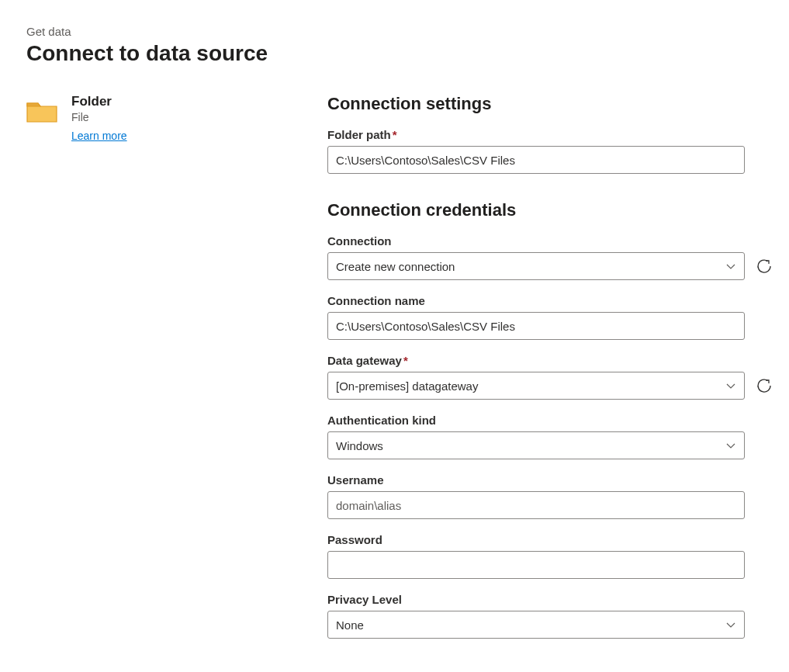 Image resolution: width=789 pixels, height=672 pixels. What do you see at coordinates (550, 135) in the screenshot?
I see `folder-path-label: Folder path*` at bounding box center [550, 135].